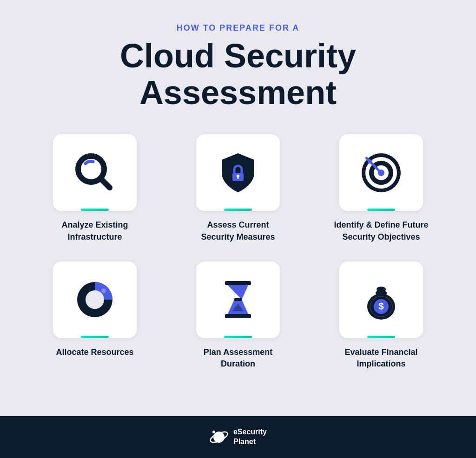 The image size is (476, 458). What do you see at coordinates (95, 300) in the screenshot?
I see `icon-box-allocate` at bounding box center [95, 300].